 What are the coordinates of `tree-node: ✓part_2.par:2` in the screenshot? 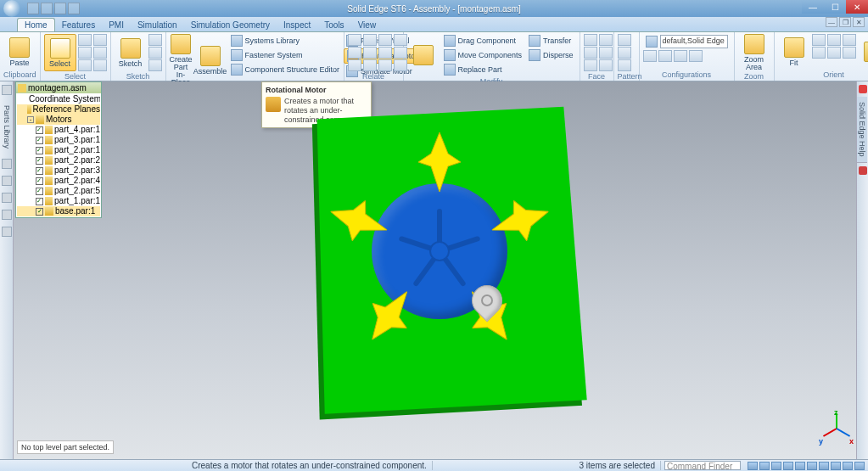 It's located at (59, 160).